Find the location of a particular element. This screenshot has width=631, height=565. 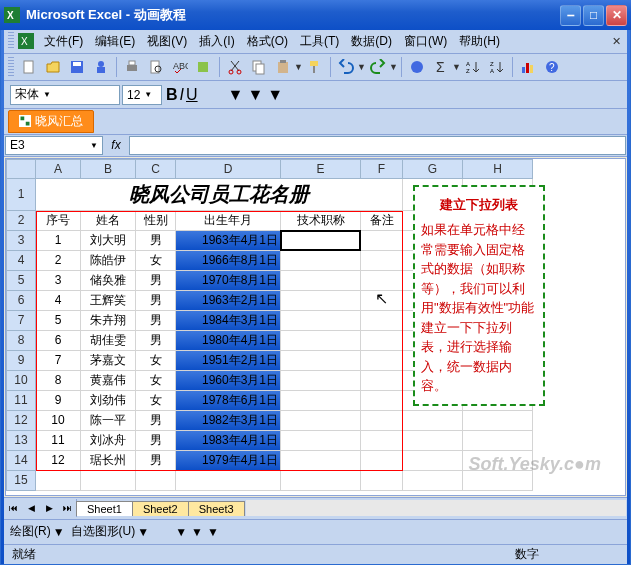

data-cell: 刘冰舟 is located at coordinates (108, 441).